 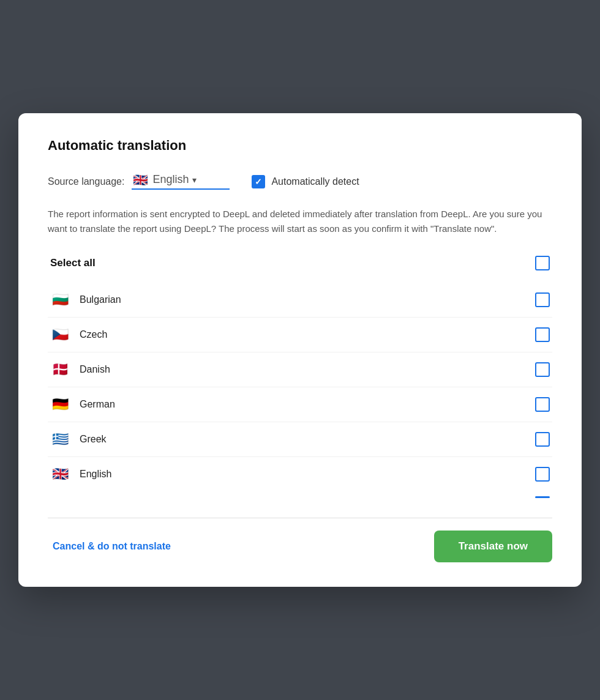 I want to click on language-select: 🇬🇧 English ▾, so click(x=181, y=181).